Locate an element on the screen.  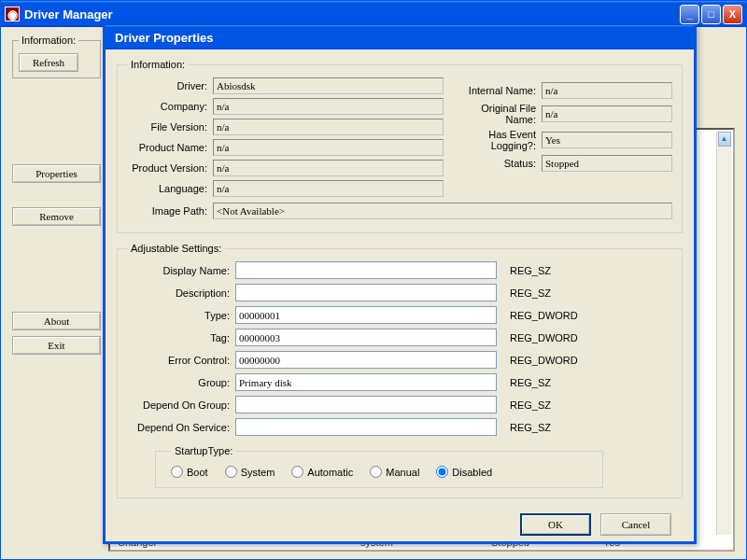
main-title: Driver Manager is located at coordinates (352, 15).